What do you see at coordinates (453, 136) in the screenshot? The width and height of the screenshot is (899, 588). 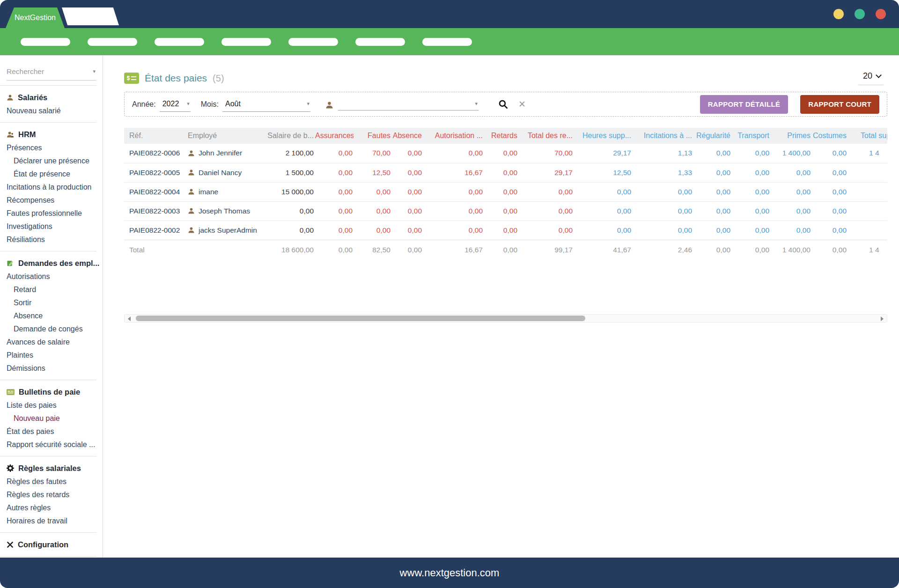 I see `column-header-autorisation: Autorisation ...` at bounding box center [453, 136].